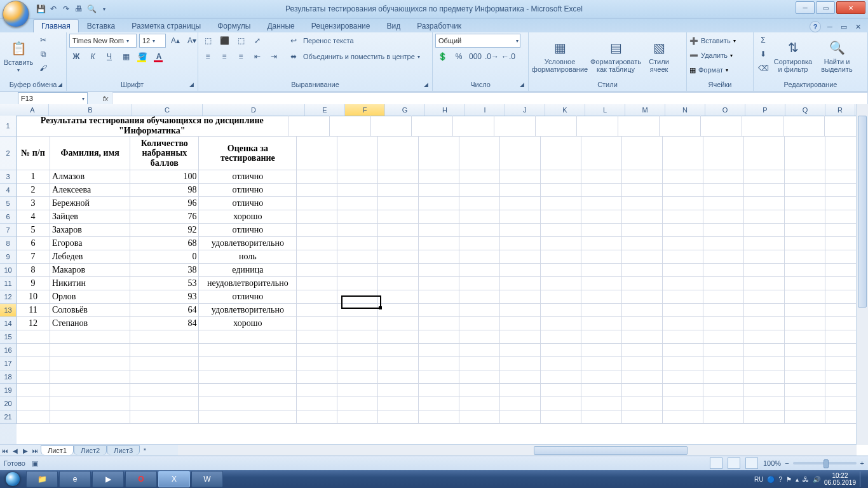  I want to click on sheet-nav-last-icon: ⏭, so click(36, 451).